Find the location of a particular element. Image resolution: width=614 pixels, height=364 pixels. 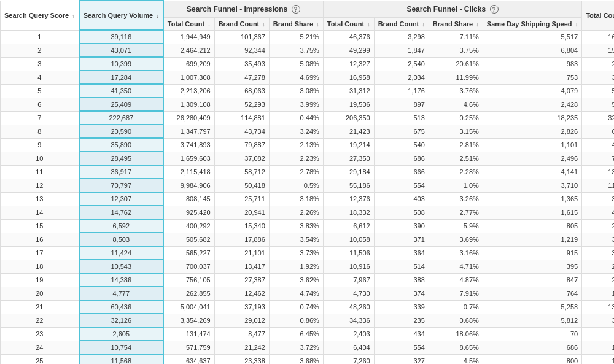

imp-total-sort: ↓ is located at coordinates (209, 25).